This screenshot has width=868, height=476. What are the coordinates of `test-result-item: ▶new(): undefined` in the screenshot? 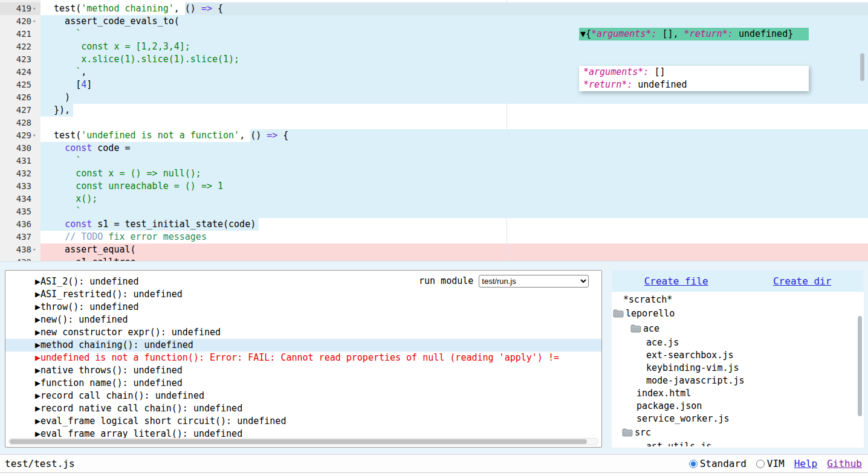 It's located at (303, 320).